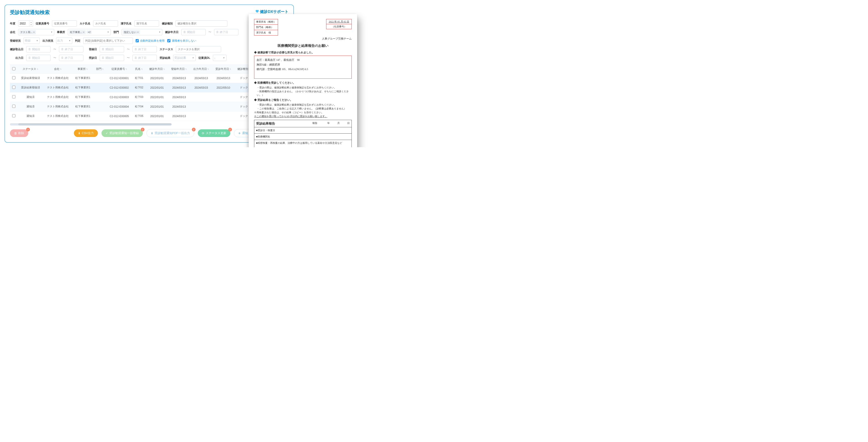 The width and height of the screenshot is (868, 442). What do you see at coordinates (83, 69) in the screenshot?
I see `column-header: 事業所⇅` at bounding box center [83, 69].